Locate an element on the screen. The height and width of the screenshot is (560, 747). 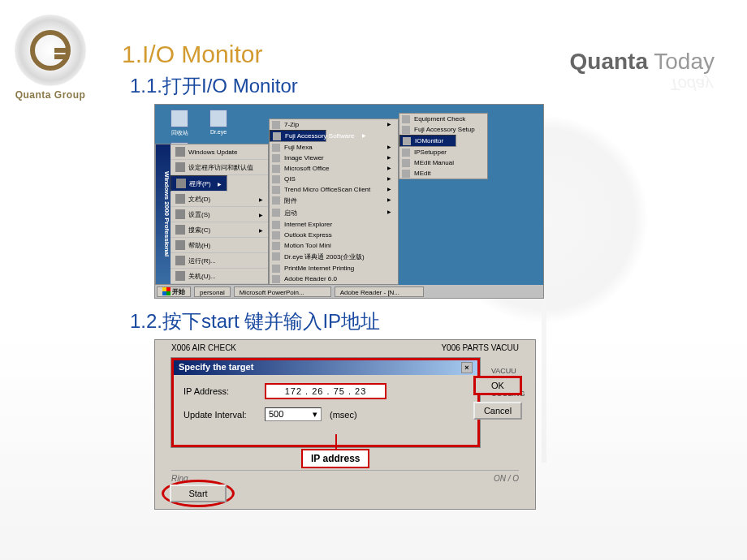
taskbar-item: Microsoft PowerPoin... is located at coordinates (283, 292).